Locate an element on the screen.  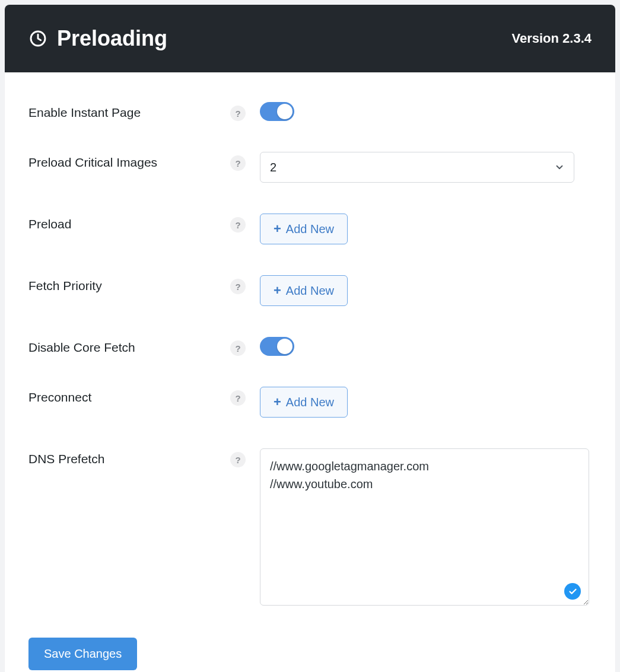
label-fetch-priority: Fetch Priority is located at coordinates (129, 284).